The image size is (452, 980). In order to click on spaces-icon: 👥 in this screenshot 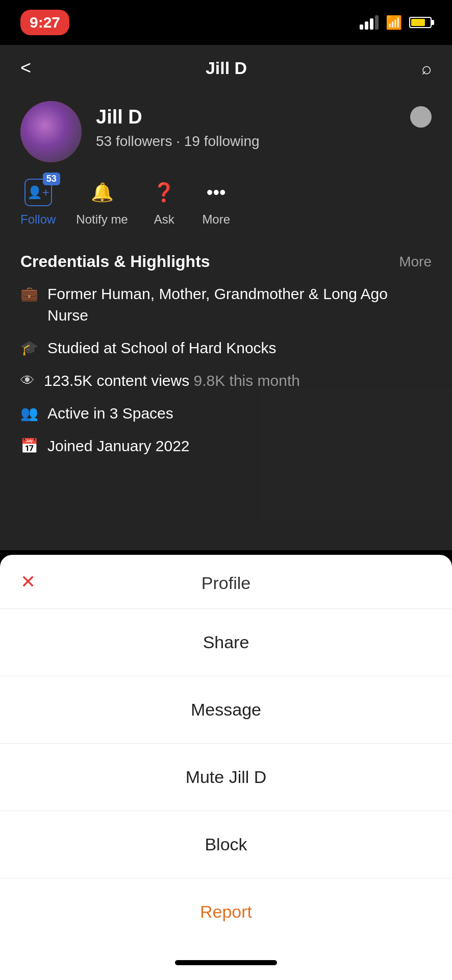, I will do `click(30, 413)`.